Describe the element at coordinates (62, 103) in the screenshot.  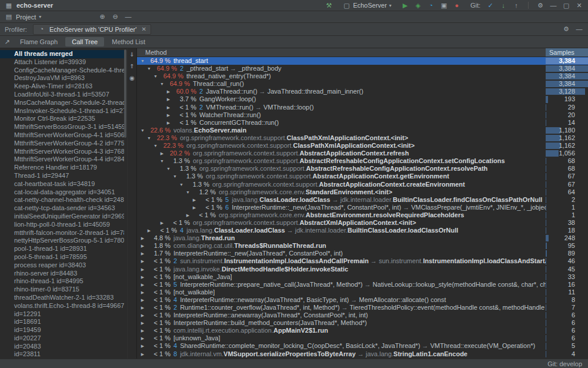
I see `thread-list-item: MnsCacheManager-Schedule-2-thread-1 id=.…` at that location.